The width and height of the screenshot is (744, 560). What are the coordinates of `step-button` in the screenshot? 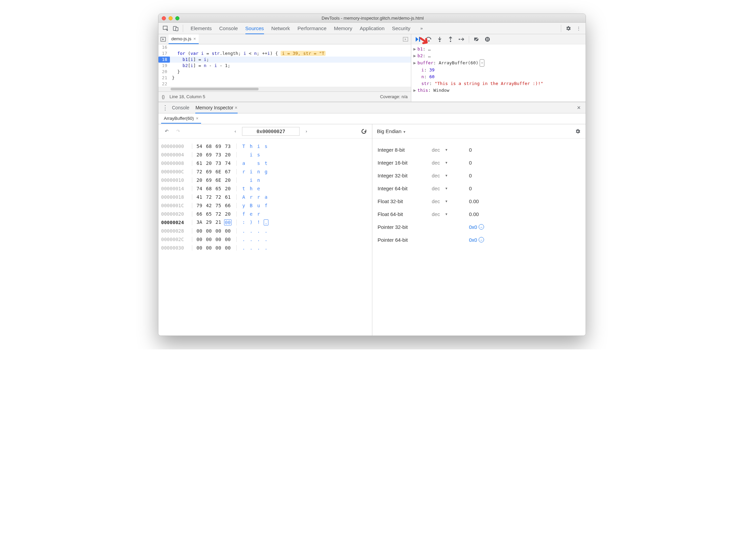 It's located at (461, 39).